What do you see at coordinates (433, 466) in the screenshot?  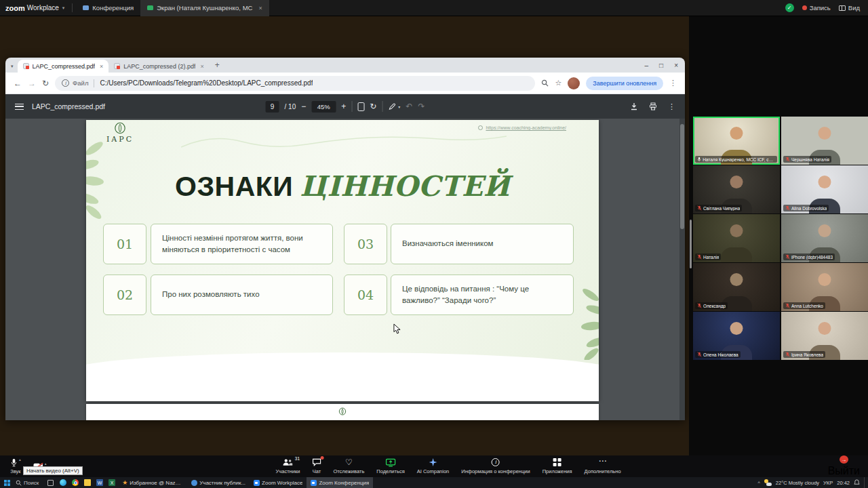 I see `ai-companion-button: AI Companion` at bounding box center [433, 466].